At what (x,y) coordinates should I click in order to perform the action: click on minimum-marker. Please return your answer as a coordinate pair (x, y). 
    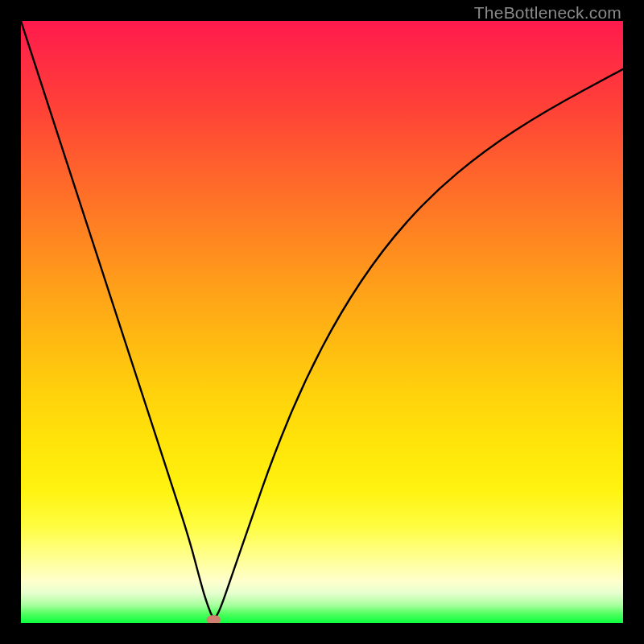
    Looking at the image, I should click on (213, 619).